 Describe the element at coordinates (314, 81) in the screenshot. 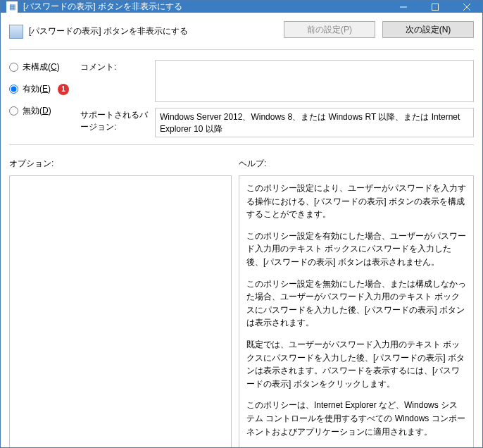

I see `comment-textarea` at that location.